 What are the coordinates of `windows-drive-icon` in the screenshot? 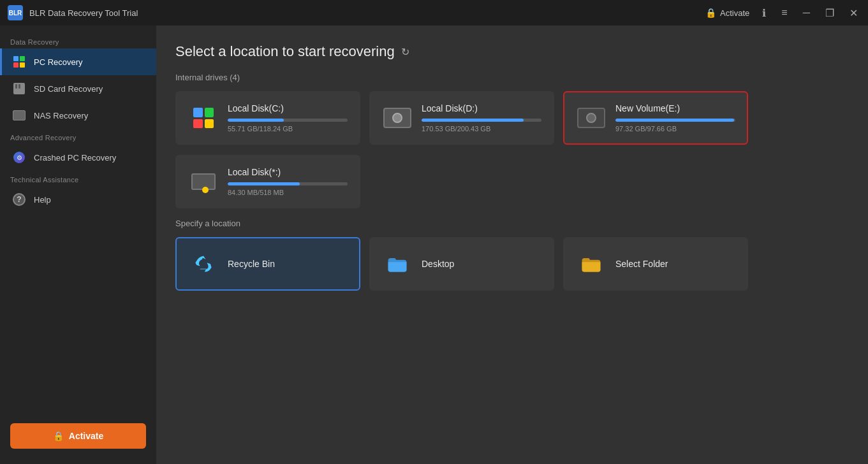 It's located at (203, 118).